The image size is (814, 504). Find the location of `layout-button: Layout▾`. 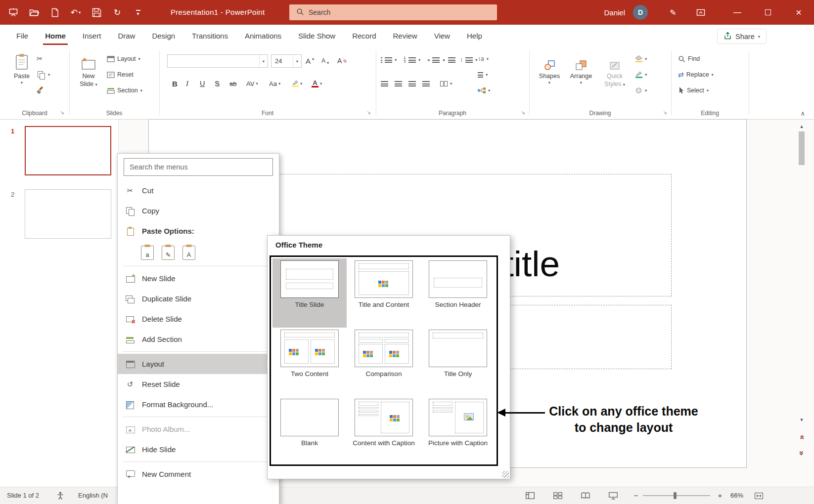

layout-button: Layout▾ is located at coordinates (124, 59).